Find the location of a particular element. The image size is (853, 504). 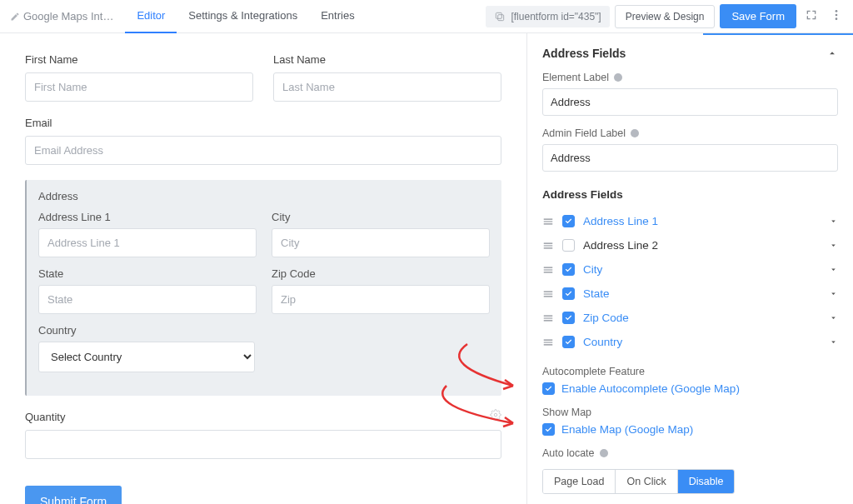

showmap-checkbox is located at coordinates (548, 430).